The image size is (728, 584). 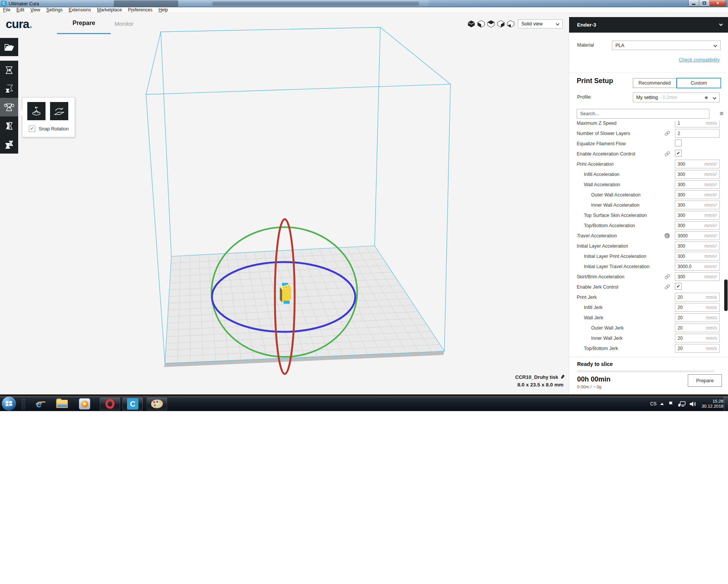 I want to click on settings-search-input: Search..., so click(x=643, y=114).